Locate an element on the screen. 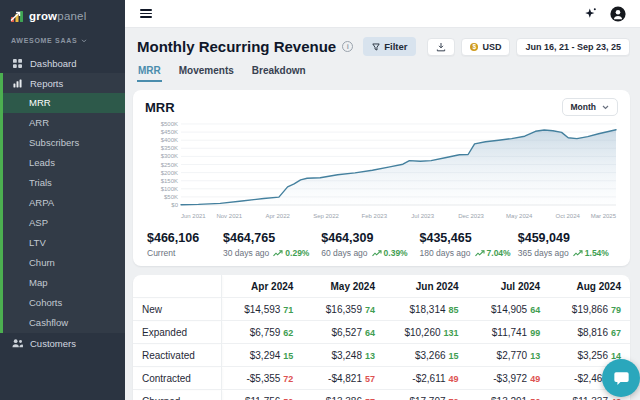 Image resolution: width=640 pixels, height=400 pixels. sidebar-item-arr: ARR is located at coordinates (64, 123).